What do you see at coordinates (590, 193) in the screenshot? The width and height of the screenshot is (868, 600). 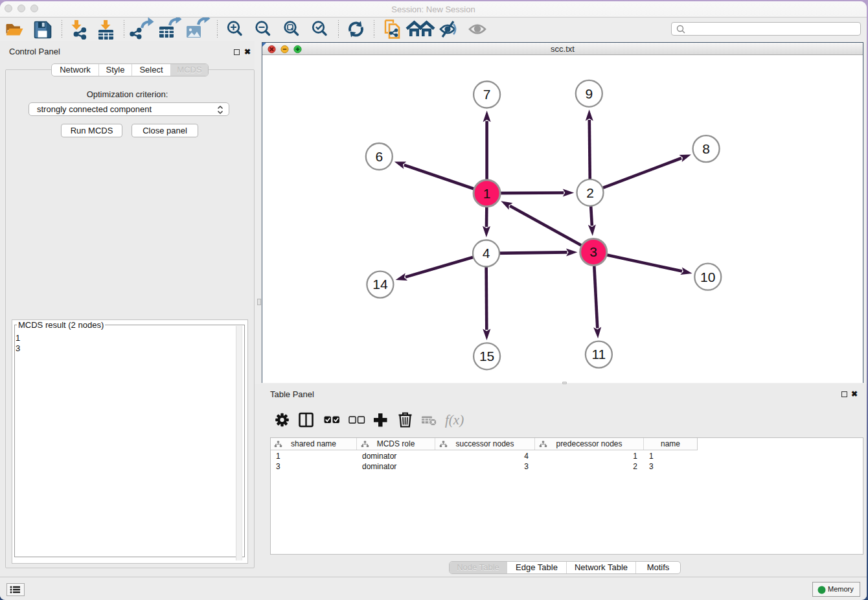 I see `svg-text: 2` at bounding box center [590, 193].